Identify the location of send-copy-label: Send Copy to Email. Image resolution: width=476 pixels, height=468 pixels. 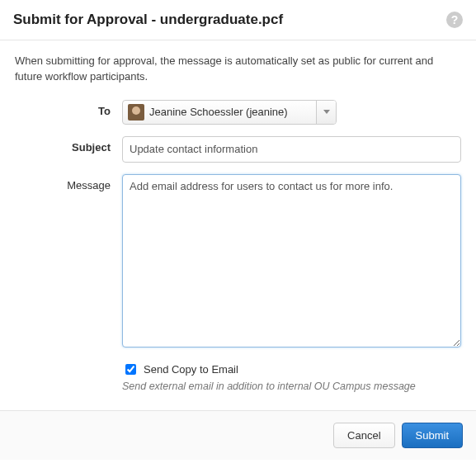
(191, 370).